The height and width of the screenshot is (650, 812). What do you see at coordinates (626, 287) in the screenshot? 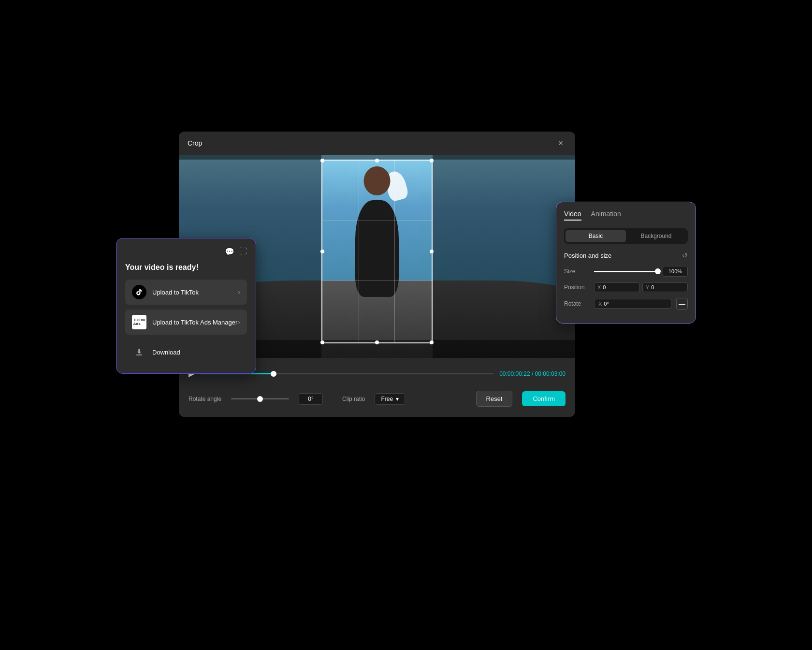
I see `position-row: Position X 0 Y 0` at bounding box center [626, 287].